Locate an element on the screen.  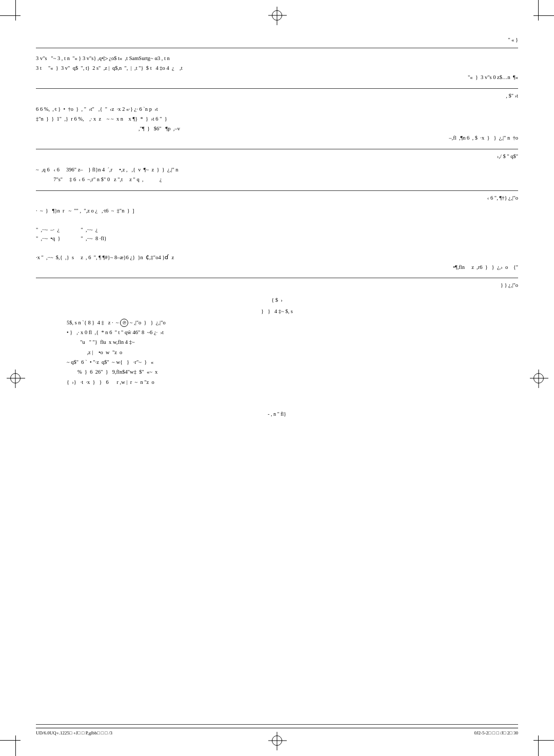
s6-line6: ~ q$" 6 ` • "·z q$" ~ w{ } ·r"~ } « is located at coordinates (277, 362).